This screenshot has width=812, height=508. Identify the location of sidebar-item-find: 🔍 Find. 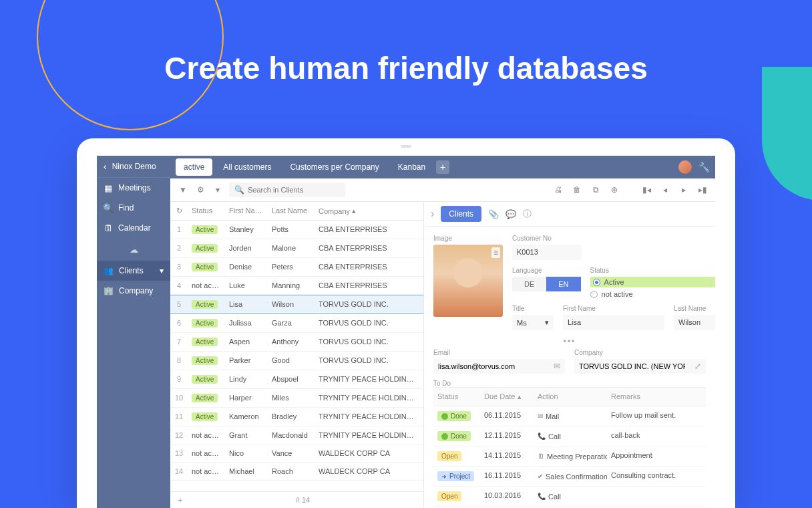
(134, 208).